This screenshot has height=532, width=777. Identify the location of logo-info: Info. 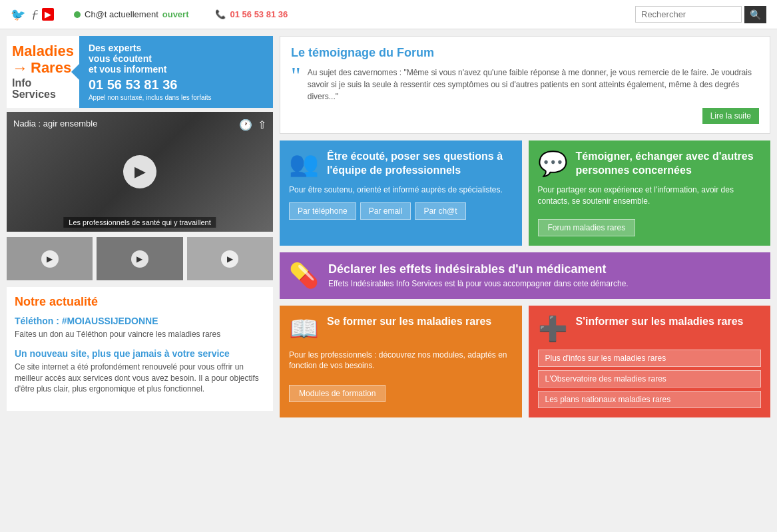
(21, 83).